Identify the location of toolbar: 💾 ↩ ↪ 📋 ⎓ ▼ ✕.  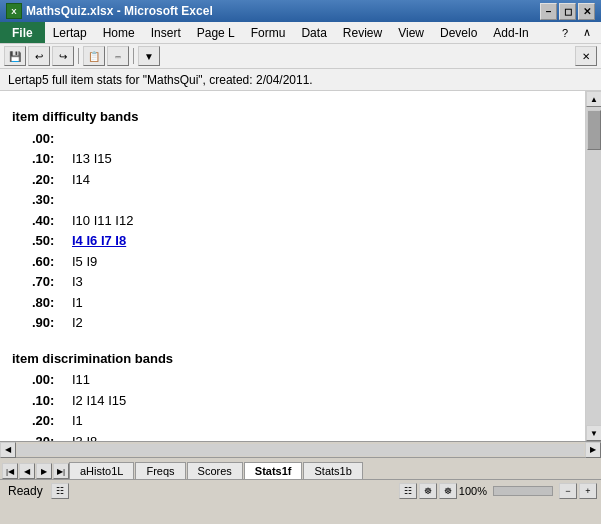
(300, 56).